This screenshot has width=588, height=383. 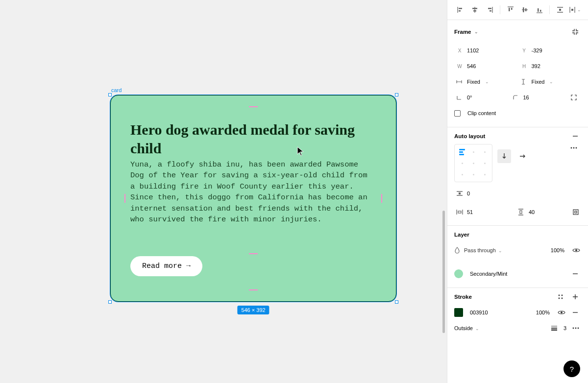 What do you see at coordinates (565, 328) in the screenshot?
I see `stroke-weight-field: 3` at bounding box center [565, 328].